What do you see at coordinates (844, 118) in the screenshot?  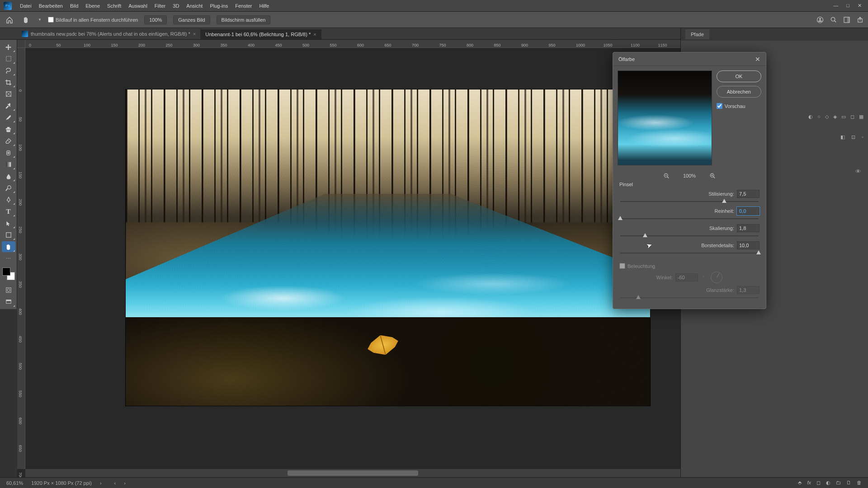 I see `adj-icon: ▭` at bounding box center [844, 118].